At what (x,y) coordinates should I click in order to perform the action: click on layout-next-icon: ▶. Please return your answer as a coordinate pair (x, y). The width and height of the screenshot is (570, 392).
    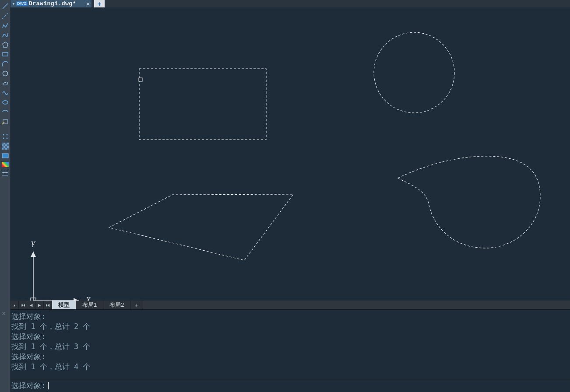
    Looking at the image, I should click on (39, 305).